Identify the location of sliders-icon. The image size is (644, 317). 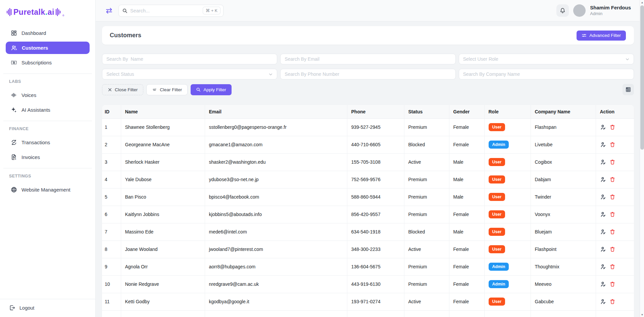
(584, 36).